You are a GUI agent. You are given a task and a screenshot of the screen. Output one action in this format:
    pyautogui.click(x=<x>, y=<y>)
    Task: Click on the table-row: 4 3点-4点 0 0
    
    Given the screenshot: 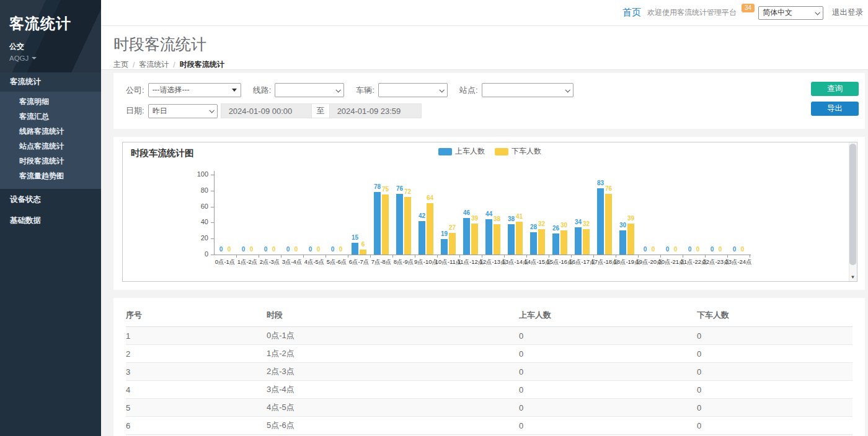 What is the action you would take?
    pyautogui.click(x=489, y=390)
    